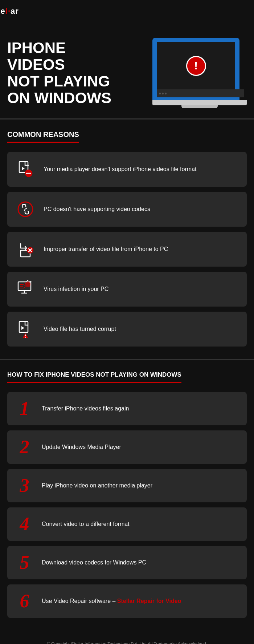 This screenshot has height=644, width=254. I want to click on laptop-screen-inner: !, so click(196, 66).